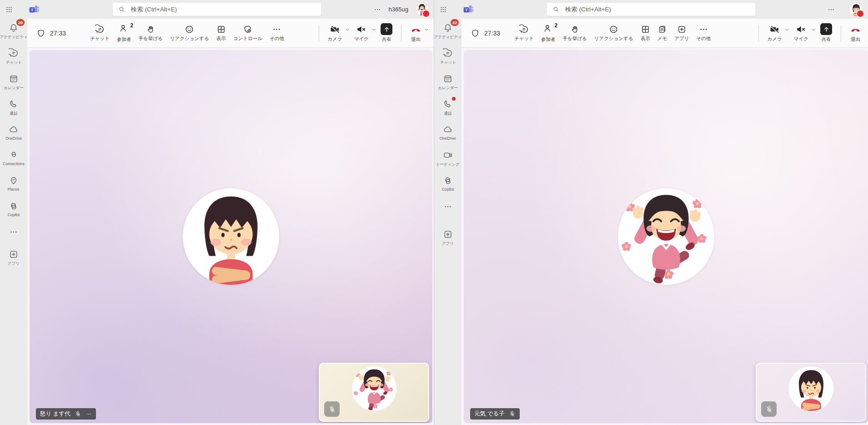 This screenshot has width=868, height=425. Describe the element at coordinates (426, 30) in the screenshot. I see `leave-options-chevron` at that location.